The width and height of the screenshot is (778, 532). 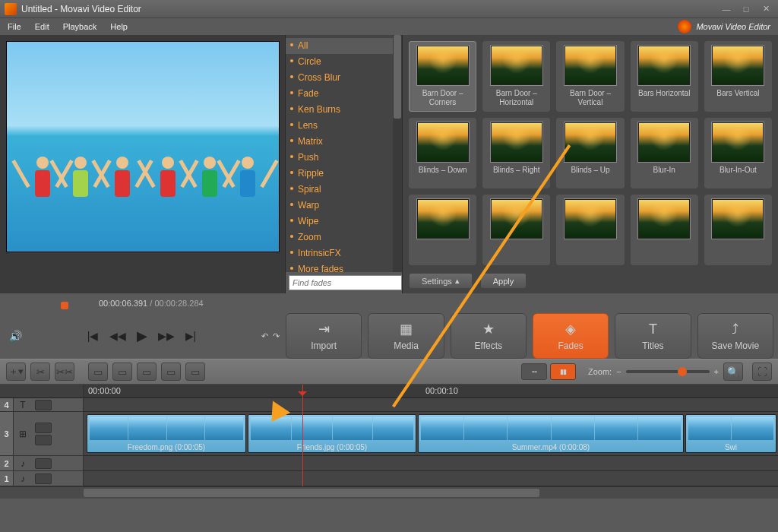 I want to click on menu-edit: Edit, so click(x=43, y=27).